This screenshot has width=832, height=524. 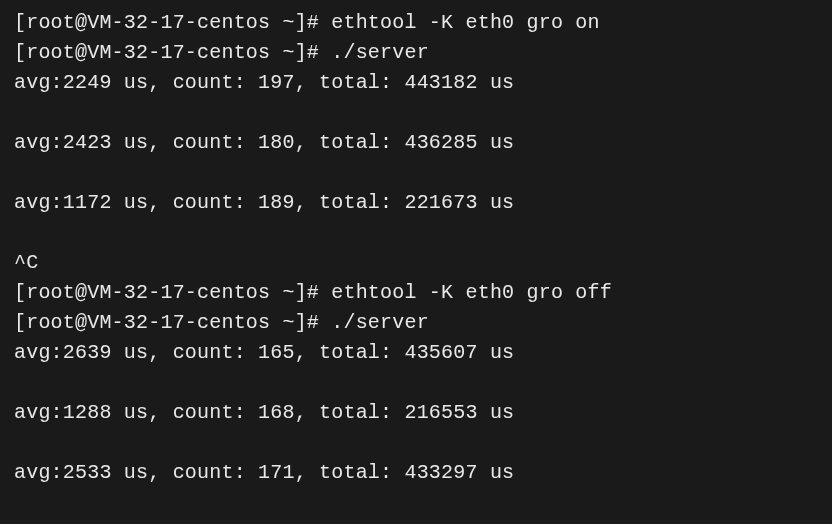 I want to click on terminal-line: avg:1288 us, count: 168, total: 216553 u…, so click(x=416, y=413).